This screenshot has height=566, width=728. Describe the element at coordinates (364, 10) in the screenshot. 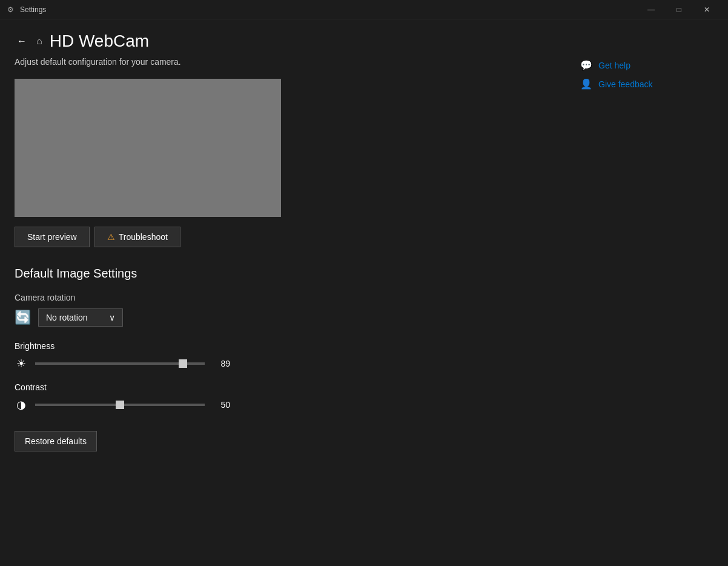

I see `titlebar: ⚙ Settings — □ ✕` at that location.